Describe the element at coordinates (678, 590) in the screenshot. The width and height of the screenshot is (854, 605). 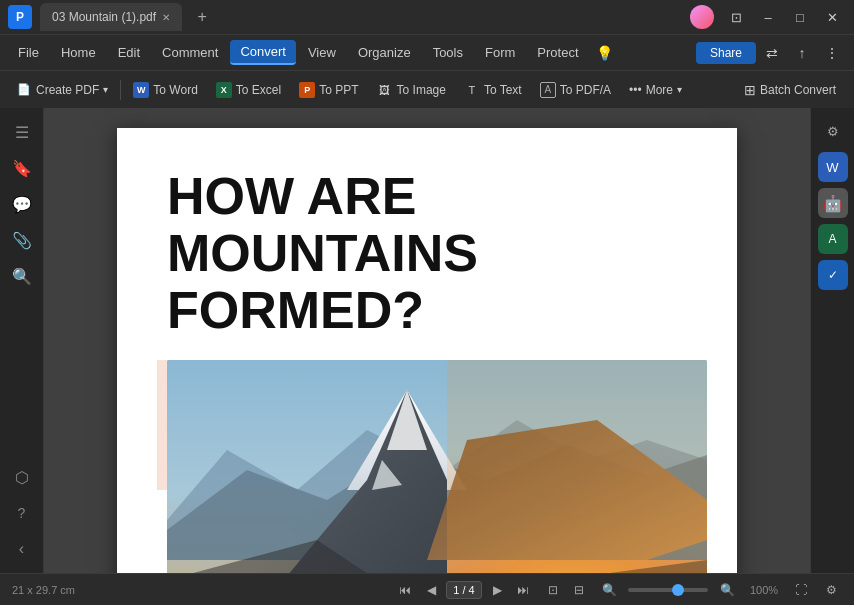
I see `zoom-thumb` at that location.